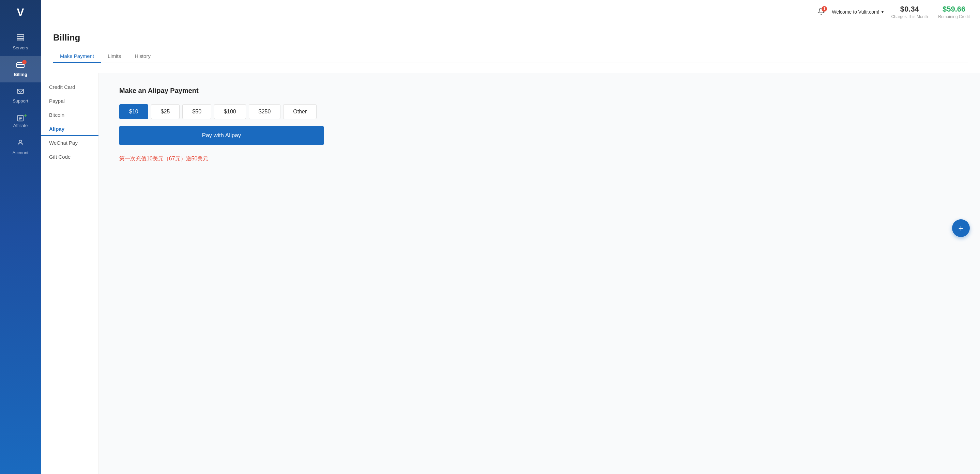  What do you see at coordinates (77, 56) in the screenshot?
I see `tab-make-payment: Make Payment` at bounding box center [77, 56].